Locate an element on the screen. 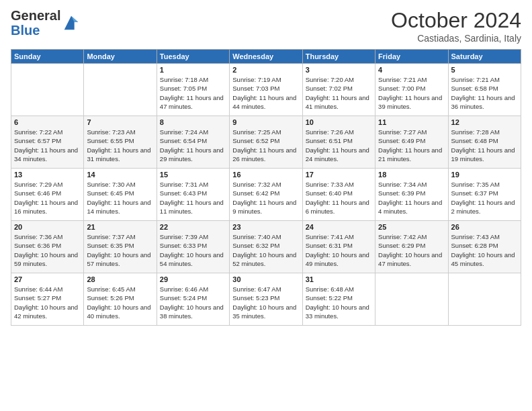  day-number: 31 is located at coordinates (339, 279).